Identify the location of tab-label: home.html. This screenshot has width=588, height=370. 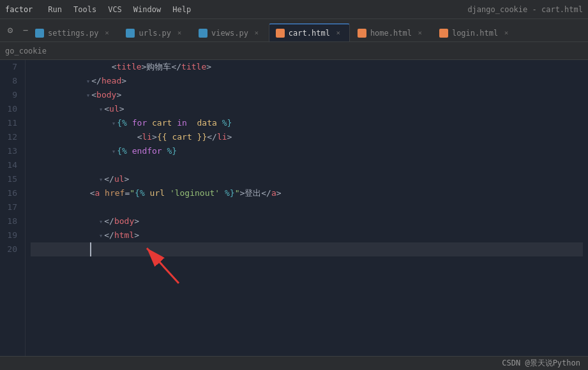
(391, 33).